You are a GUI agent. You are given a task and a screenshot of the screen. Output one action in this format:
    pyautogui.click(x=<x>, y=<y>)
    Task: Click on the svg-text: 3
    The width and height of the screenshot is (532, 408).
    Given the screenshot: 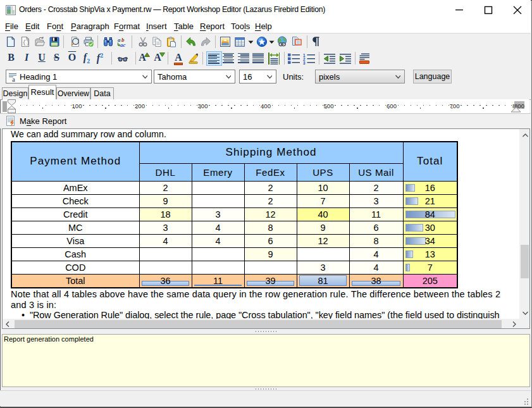 What is the action you would take?
    pyautogui.click(x=304, y=63)
    